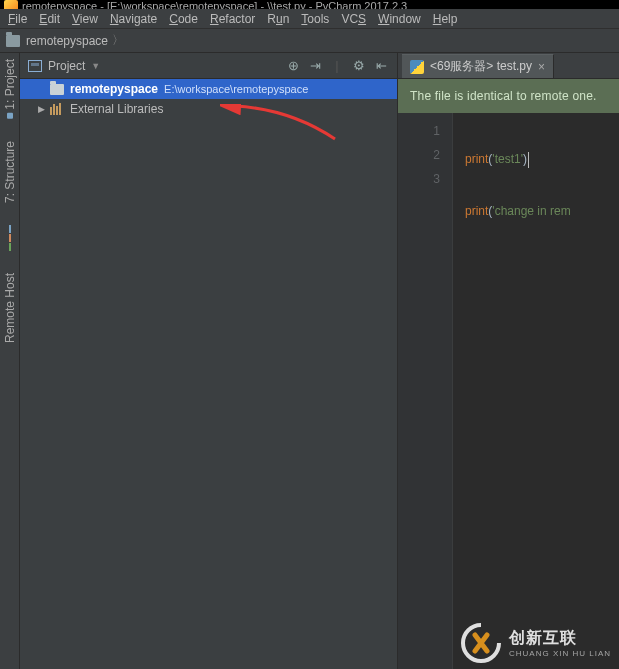 The height and width of the screenshot is (669, 619). What do you see at coordinates (11, 4) in the screenshot?
I see `app-icon` at bounding box center [11, 4].